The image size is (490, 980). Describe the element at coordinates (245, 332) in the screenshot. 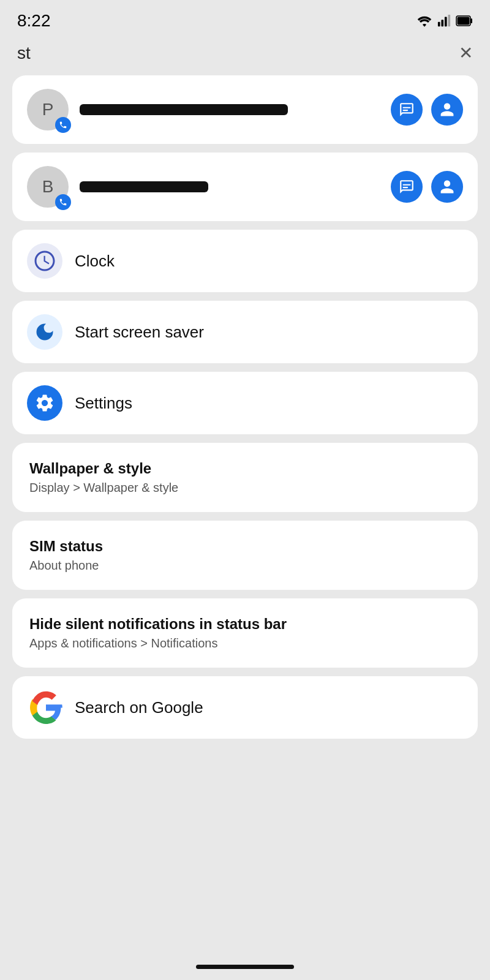

I see `screensaver-result: Start screen saver` at that location.